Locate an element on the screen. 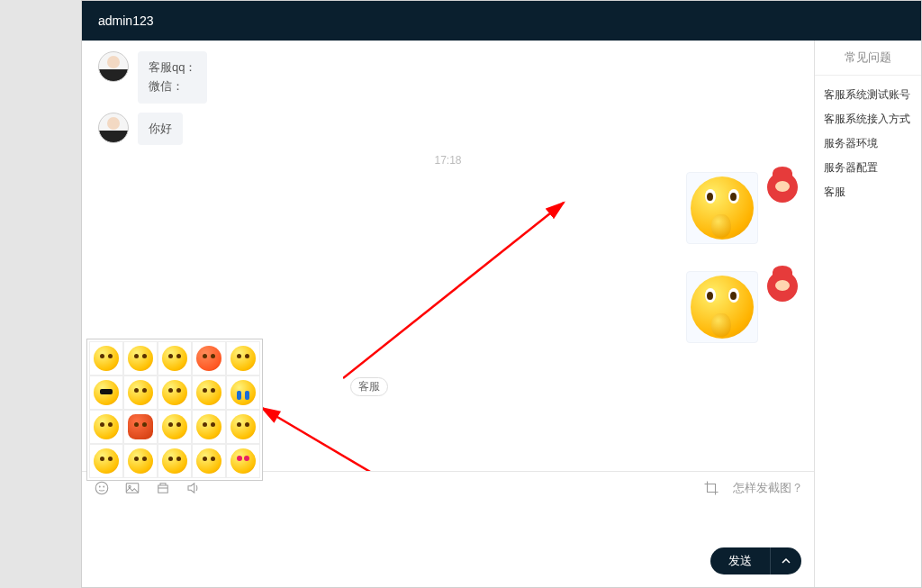 This screenshot has height=588, width=922. faq-list: 客服系统测试账号客服系统接入方式服务器环境服务器配置客服 is located at coordinates (868, 144).